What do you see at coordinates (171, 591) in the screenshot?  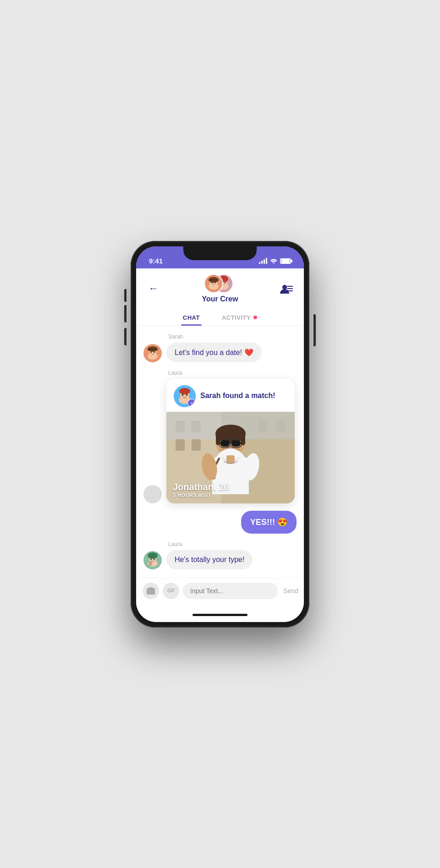 I see `gif-label: GIF` at bounding box center [171, 591].